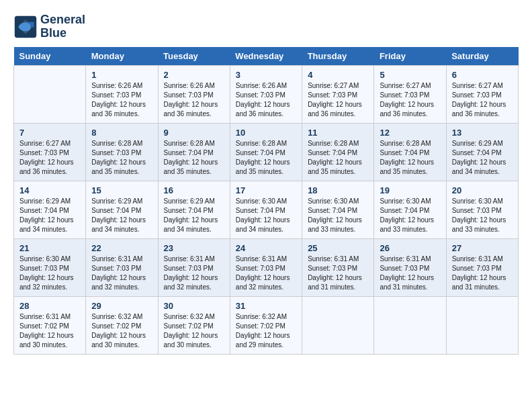 Image resolution: width=532 pixels, height=411 pixels. What do you see at coordinates (266, 94) in the screenshot?
I see `calendar-cell: 3Sunrise: 6:26 AM Sunset: 7:03 PM Daylig…` at bounding box center [266, 94].